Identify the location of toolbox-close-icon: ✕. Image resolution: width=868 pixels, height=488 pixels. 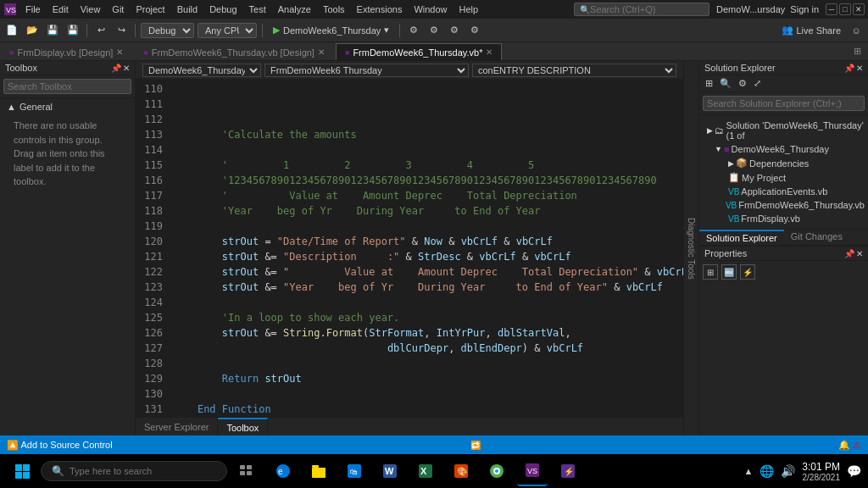
(126, 68).